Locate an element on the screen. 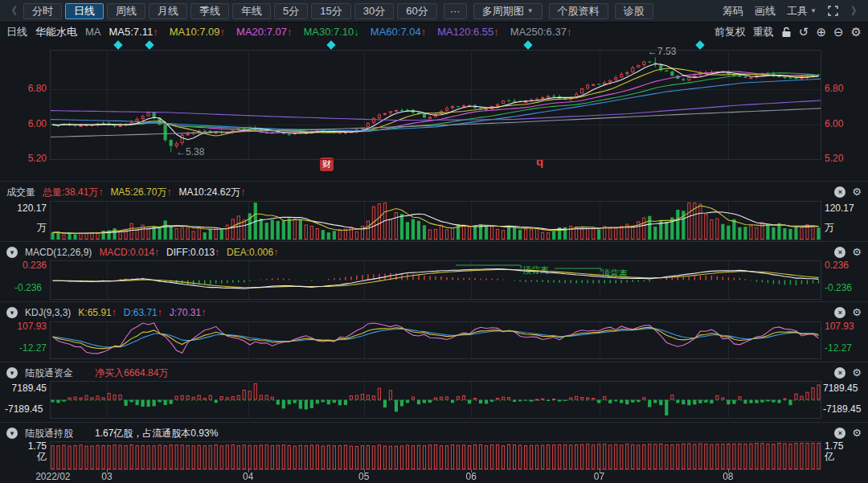 The width and height of the screenshot is (868, 483). dea-value: DEA:0.006↑ is located at coordinates (252, 252).